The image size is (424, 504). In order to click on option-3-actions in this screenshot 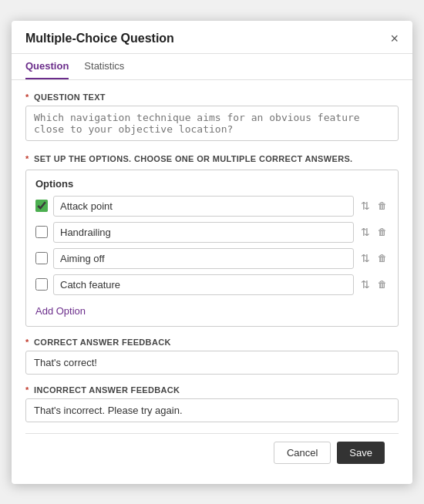, I will do `click(374, 258)`.